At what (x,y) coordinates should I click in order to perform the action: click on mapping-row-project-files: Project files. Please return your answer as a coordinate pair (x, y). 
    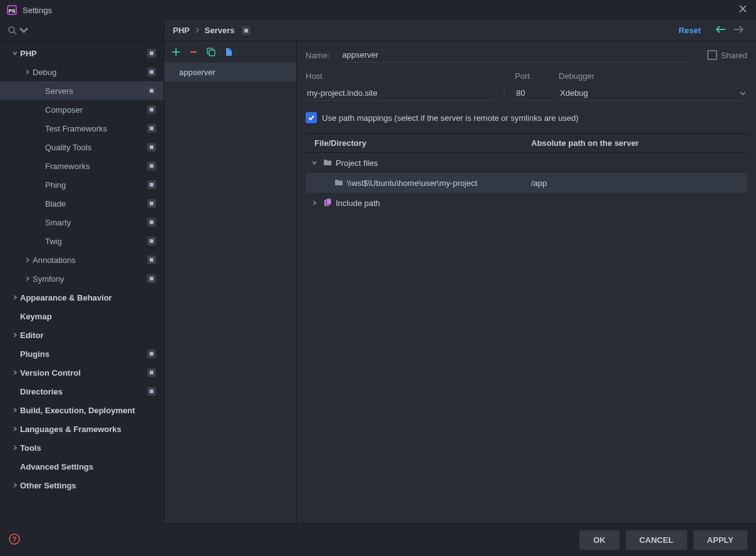
    Looking at the image, I should click on (526, 163).